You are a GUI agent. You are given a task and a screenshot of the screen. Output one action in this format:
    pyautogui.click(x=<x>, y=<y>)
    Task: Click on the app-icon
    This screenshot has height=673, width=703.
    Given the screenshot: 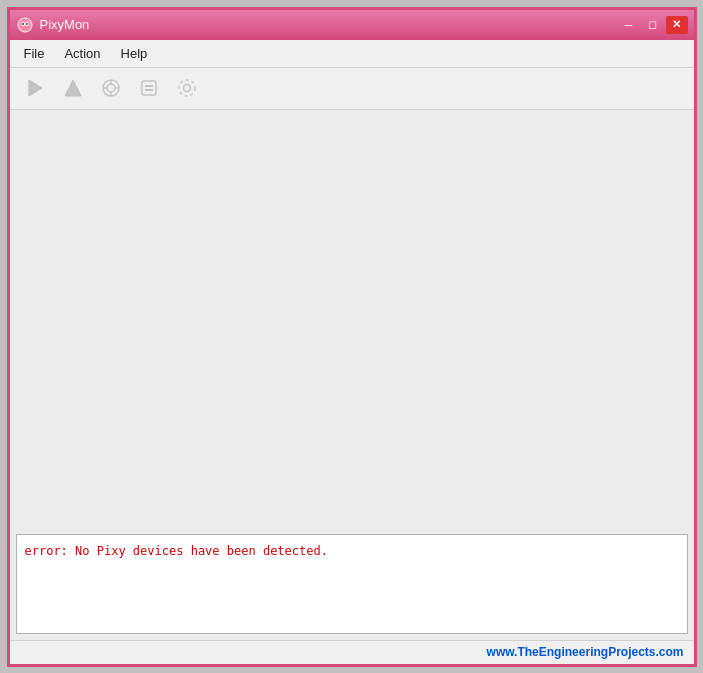 What is the action you would take?
    pyautogui.click(x=25, y=25)
    